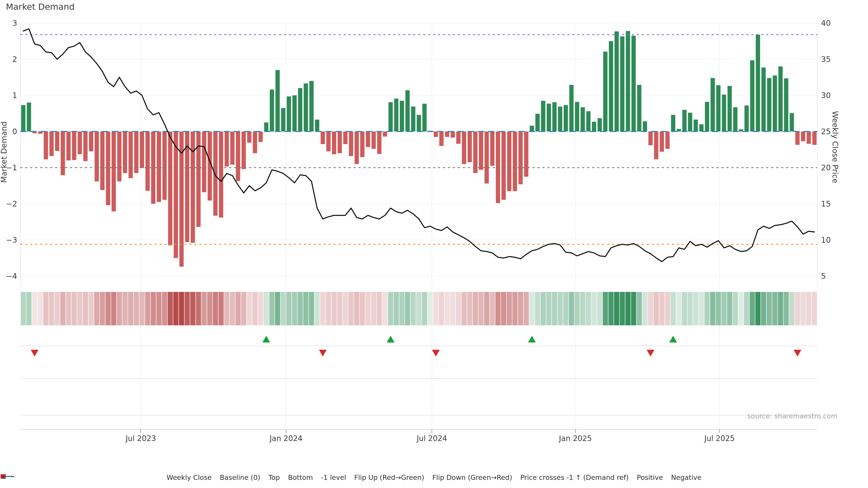 Image resolution: width=868 pixels, height=488 pixels. Describe the element at coordinates (334, 478) in the screenshot. I see `legend-item: -1 level` at that location.